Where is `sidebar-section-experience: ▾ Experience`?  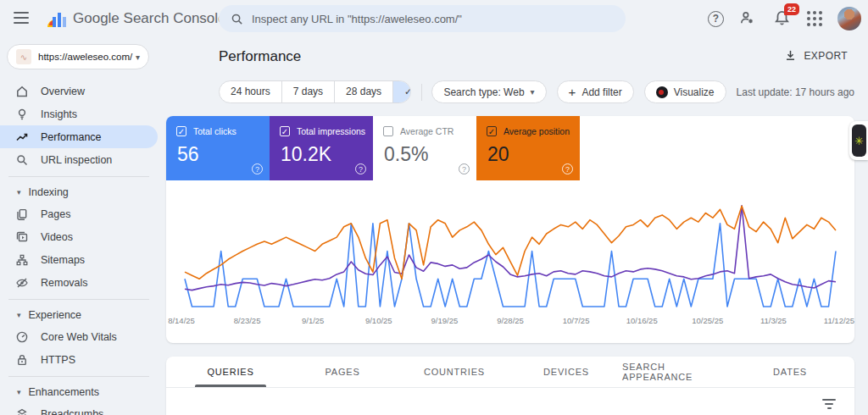
sidebar-section-experience: ▾ Experience is located at coordinates (79, 315).